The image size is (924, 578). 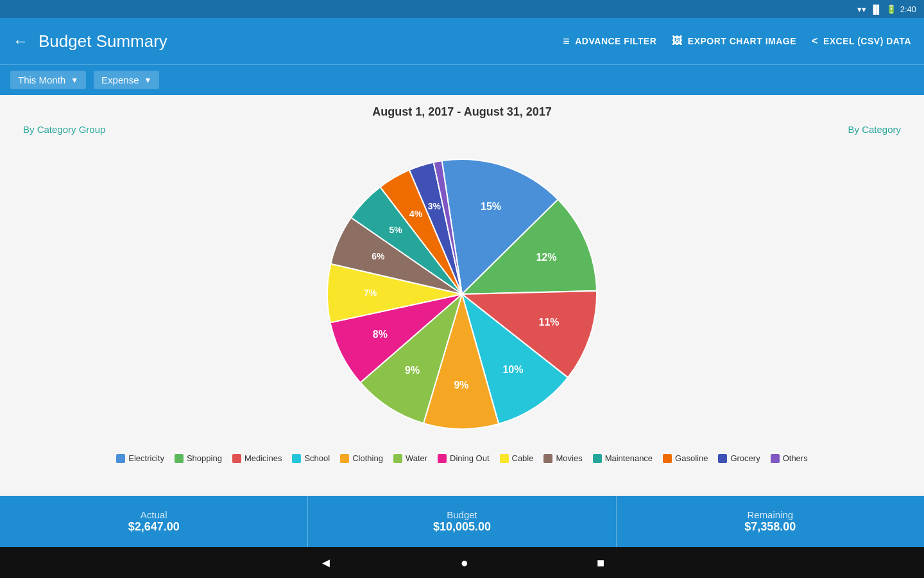 What do you see at coordinates (368, 459) in the screenshot?
I see `legend-label: Clothing` at bounding box center [368, 459].